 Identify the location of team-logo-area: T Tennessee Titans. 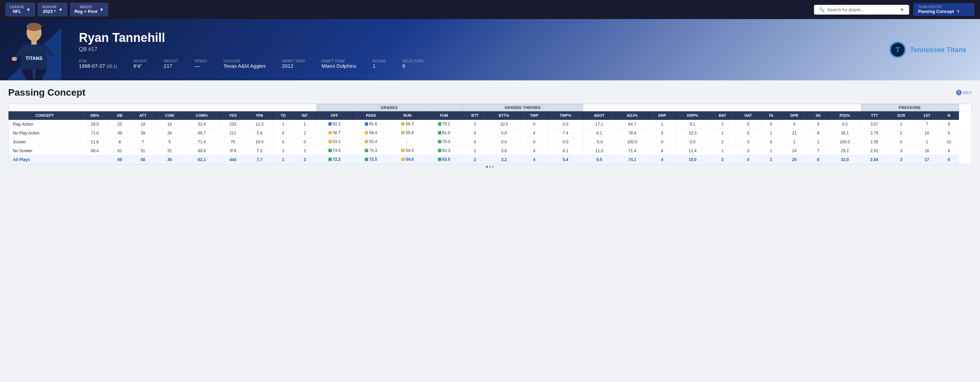
(928, 50).